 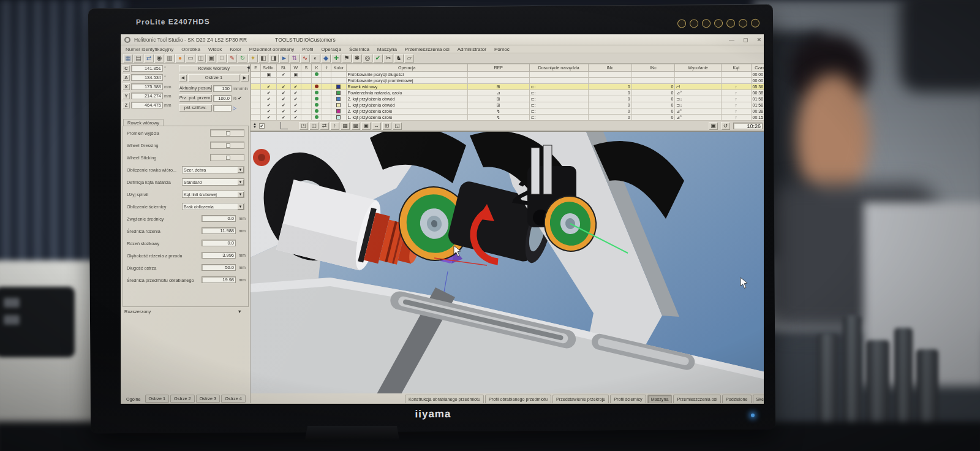 I want to click on toolbar-button-icon: ▦, so click(x=128, y=58).